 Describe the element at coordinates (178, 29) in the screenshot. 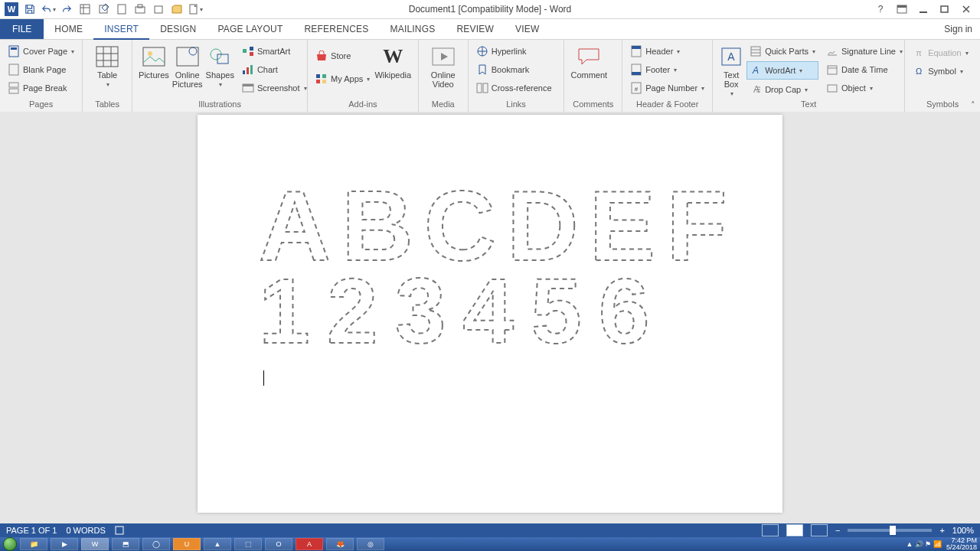

I see `tab-design: DESIGN` at that location.